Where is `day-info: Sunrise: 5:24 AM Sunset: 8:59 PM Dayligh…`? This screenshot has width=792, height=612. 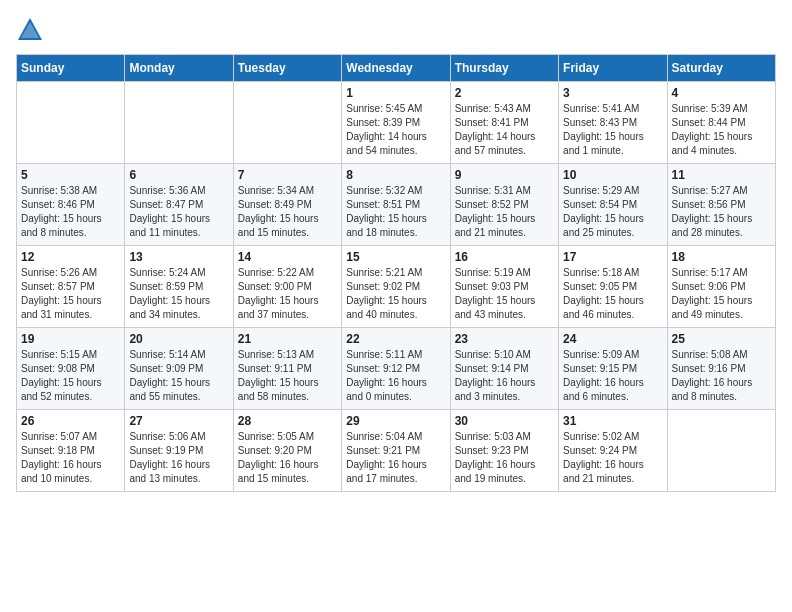
day-info: Sunrise: 5:24 AM Sunset: 8:59 PM Dayligh… is located at coordinates (178, 294).